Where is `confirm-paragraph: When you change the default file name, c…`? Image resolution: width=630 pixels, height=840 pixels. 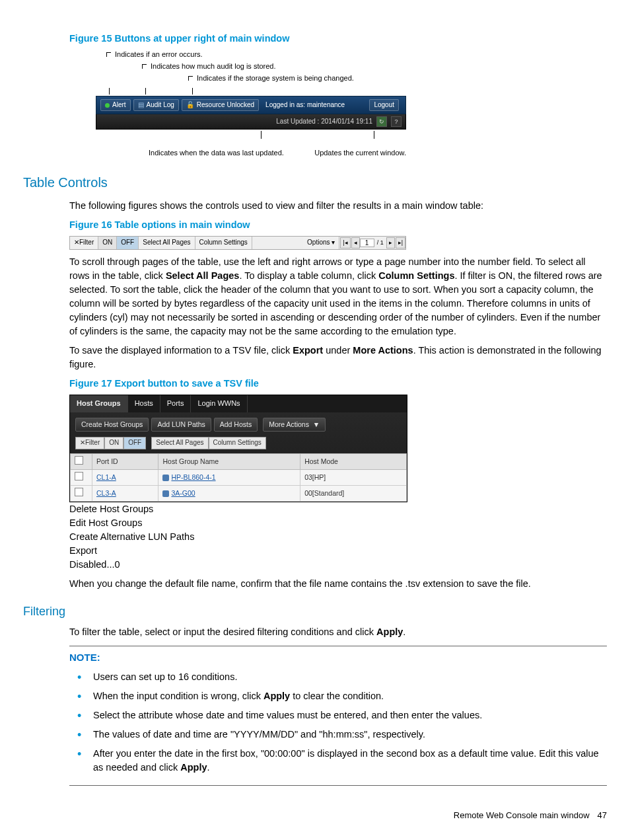
confirm-paragraph: When you change the default file name, c… is located at coordinates (338, 584).